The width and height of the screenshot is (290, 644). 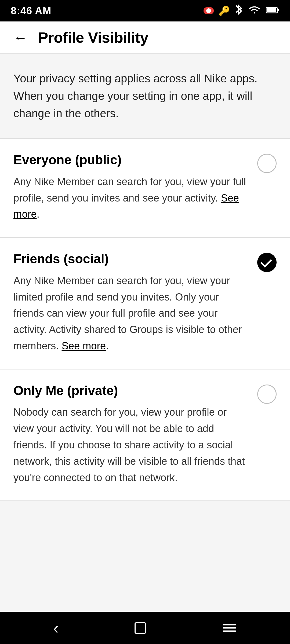 What do you see at coordinates (56, 628) in the screenshot?
I see `nav-back-button: ‹` at bounding box center [56, 628].